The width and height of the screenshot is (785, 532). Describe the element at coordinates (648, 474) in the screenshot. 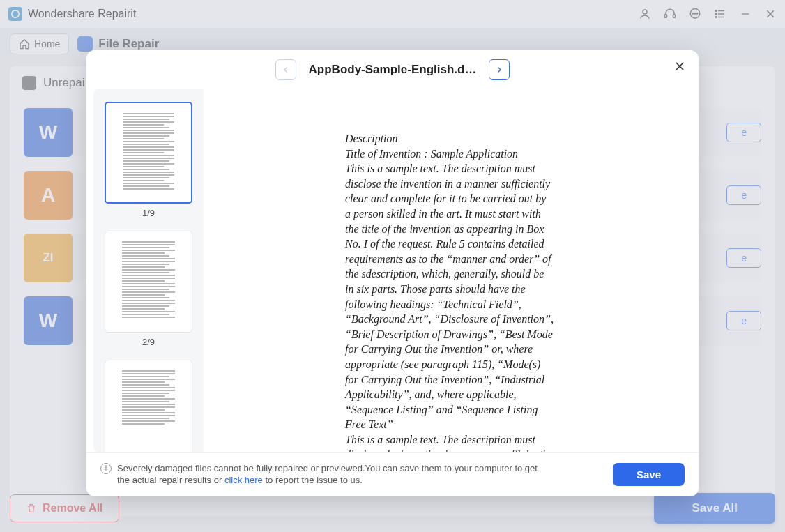

I see `modal-save-button: Save` at that location.